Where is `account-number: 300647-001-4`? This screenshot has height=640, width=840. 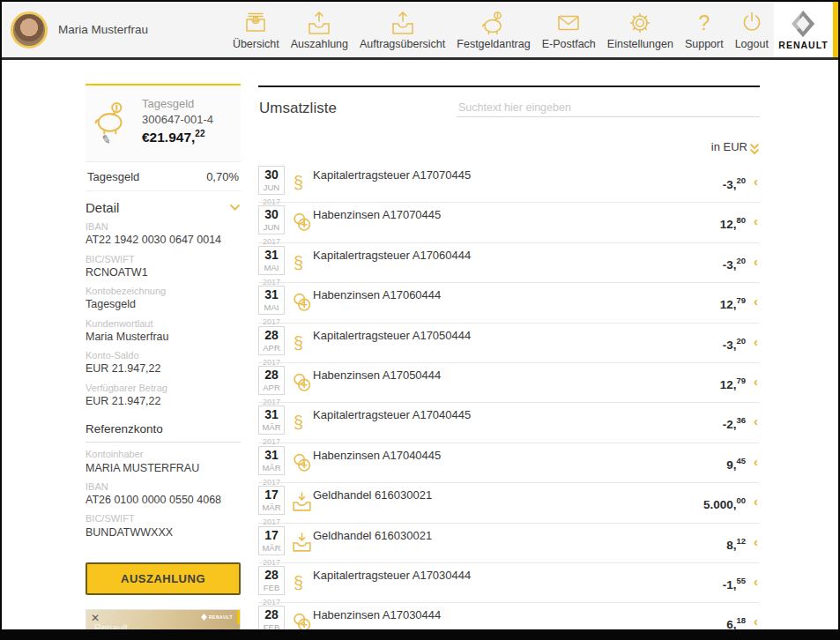 account-number: 300647-001-4 is located at coordinates (188, 120).